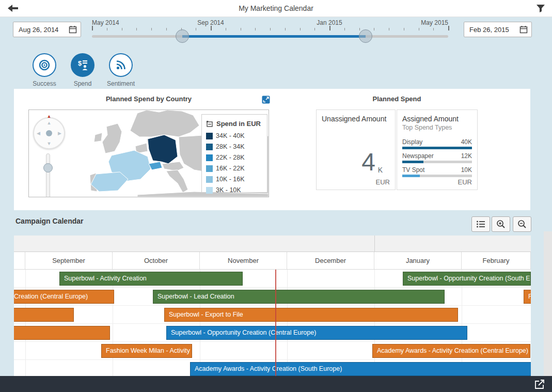 This screenshot has width=552, height=392. Describe the element at coordinates (527, 296) in the screenshot. I see `gantt-bar: F` at that location.